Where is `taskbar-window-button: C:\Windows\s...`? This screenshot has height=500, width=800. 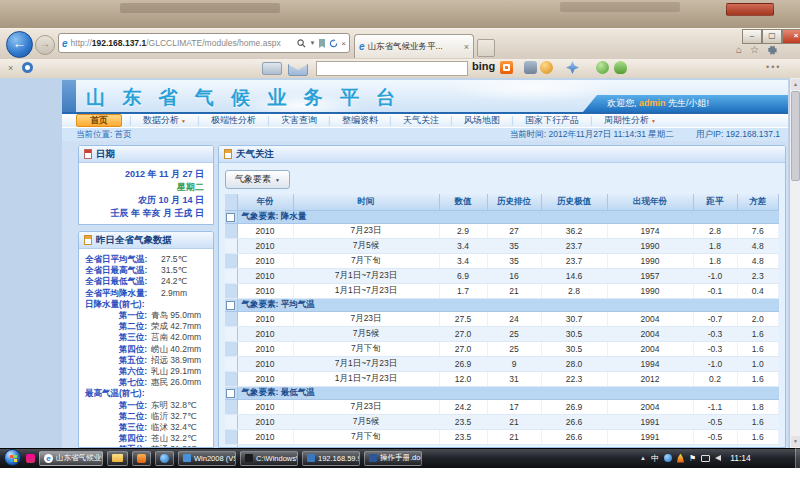 taskbar-window-button: C:\Windows\s... is located at coordinates (269, 458).